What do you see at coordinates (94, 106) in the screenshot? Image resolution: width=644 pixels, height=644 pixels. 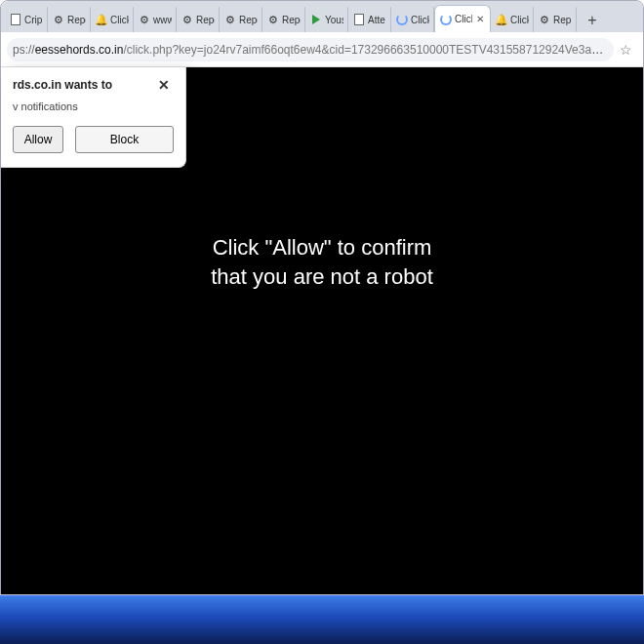 I see `permission-body: v notifications` at bounding box center [94, 106].